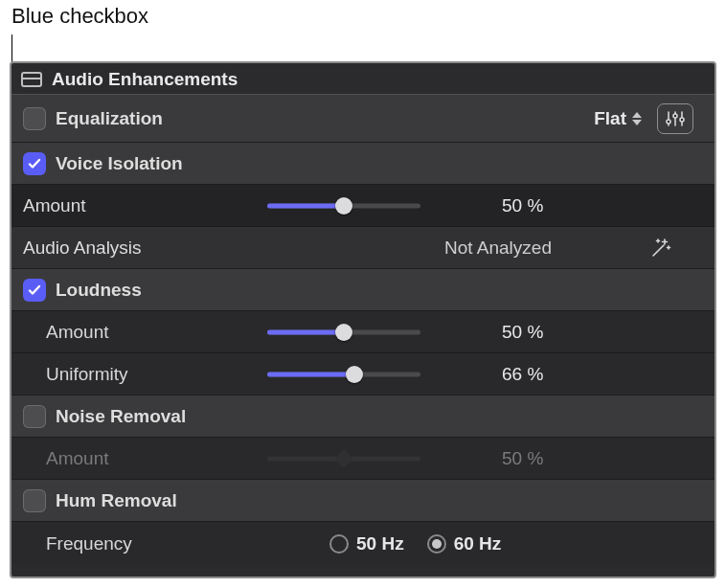  What do you see at coordinates (121, 417) in the screenshot?
I see `noise-removal-label: Noise Removal` at bounding box center [121, 417].